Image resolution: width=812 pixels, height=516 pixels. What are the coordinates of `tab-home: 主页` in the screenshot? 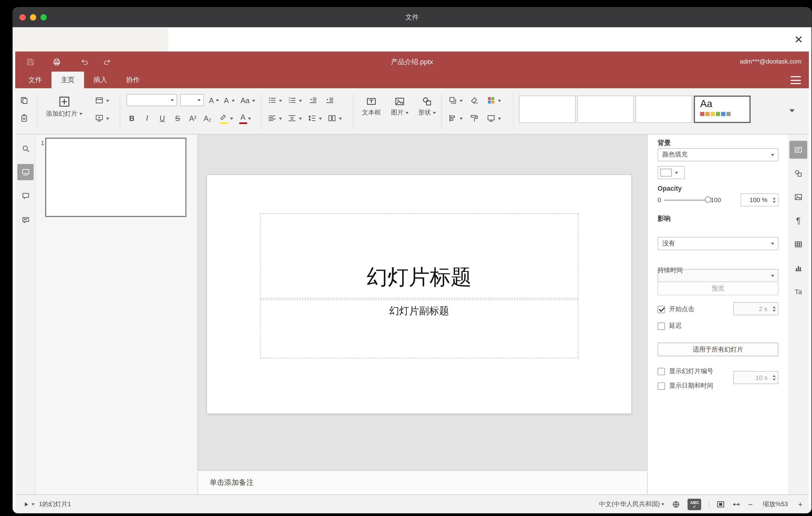 It's located at (68, 80).